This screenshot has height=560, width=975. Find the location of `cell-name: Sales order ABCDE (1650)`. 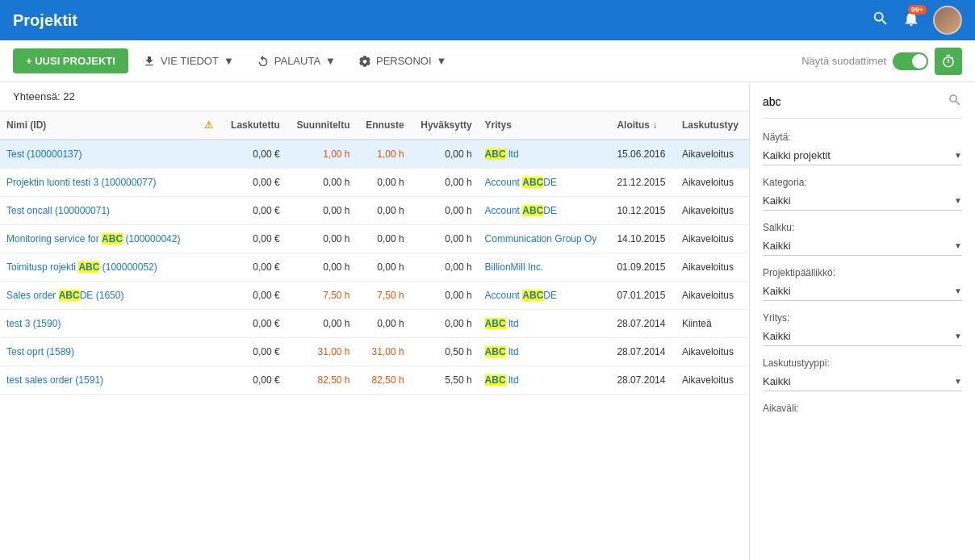

cell-name: Sales order ABCDE (1650) is located at coordinates (98, 295).